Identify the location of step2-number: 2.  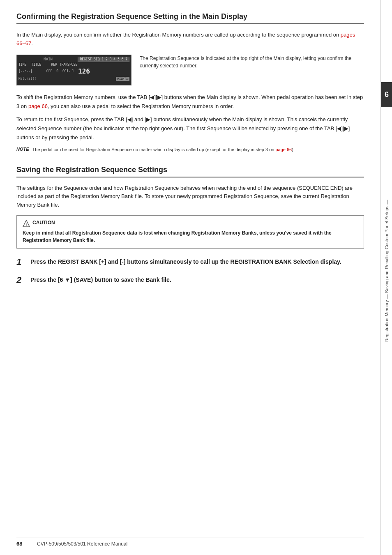
(21, 280).